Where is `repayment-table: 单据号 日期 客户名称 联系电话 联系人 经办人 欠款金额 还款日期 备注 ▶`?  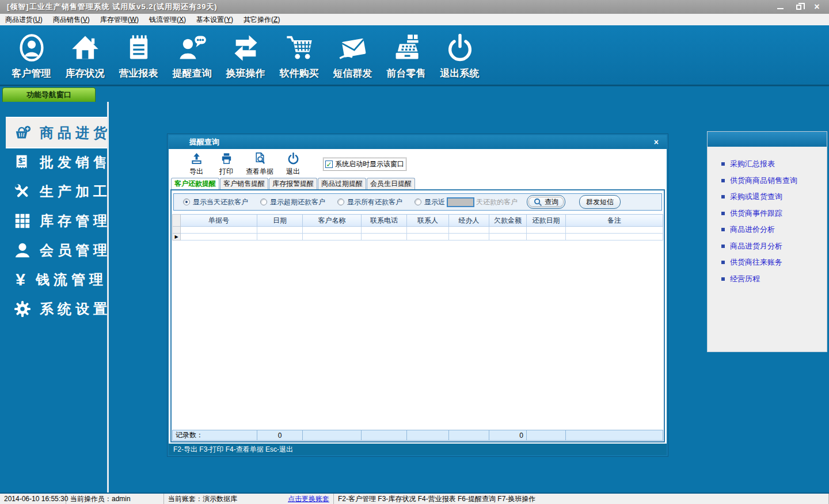 repayment-table: 单据号 日期 客户名称 联系电话 联系人 经办人 欠款金额 还款日期 备注 ▶ is located at coordinates (418, 227).